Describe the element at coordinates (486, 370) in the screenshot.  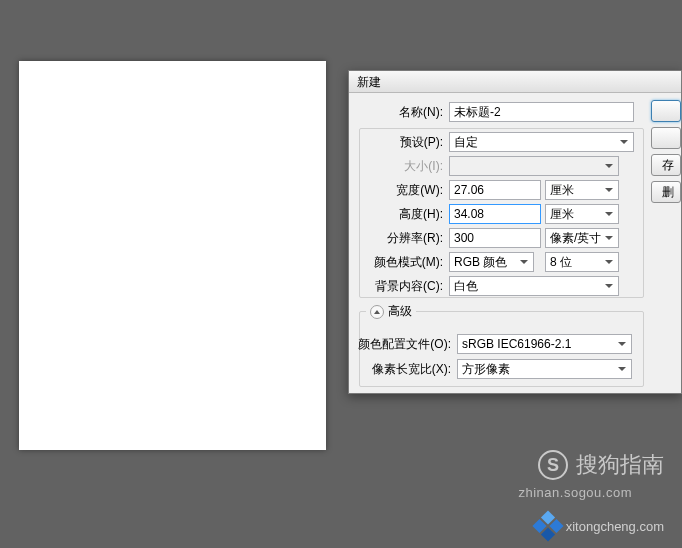
I see `aspect-value: 方形像素` at that location.